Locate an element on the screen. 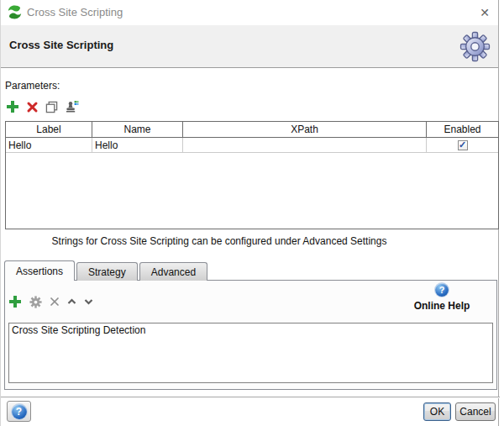  footer-separator is located at coordinates (250, 397).